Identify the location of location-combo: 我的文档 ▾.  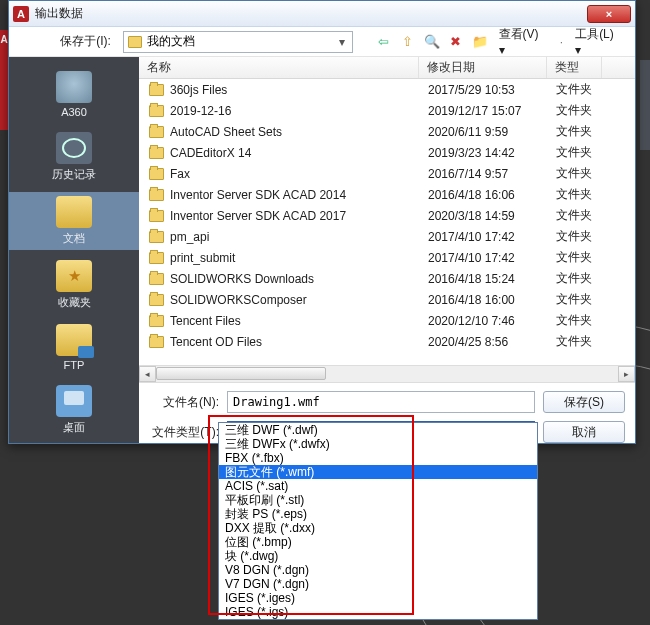
(238, 42).